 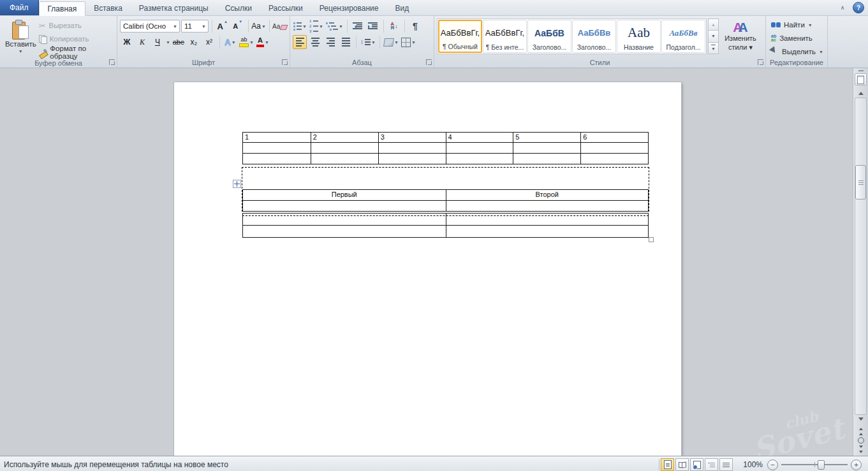 I want to click on bold-button: Ж, so click(x=127, y=42).